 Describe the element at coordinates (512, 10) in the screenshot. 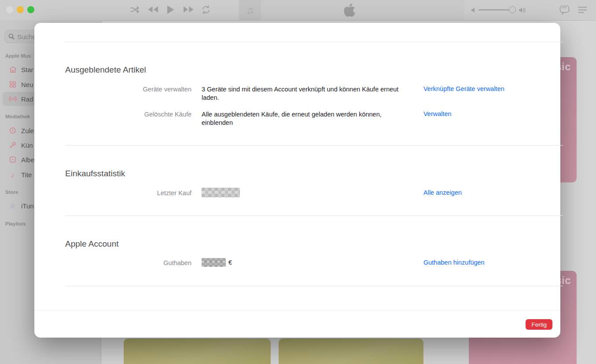

I see `volume-slider-knob` at that location.